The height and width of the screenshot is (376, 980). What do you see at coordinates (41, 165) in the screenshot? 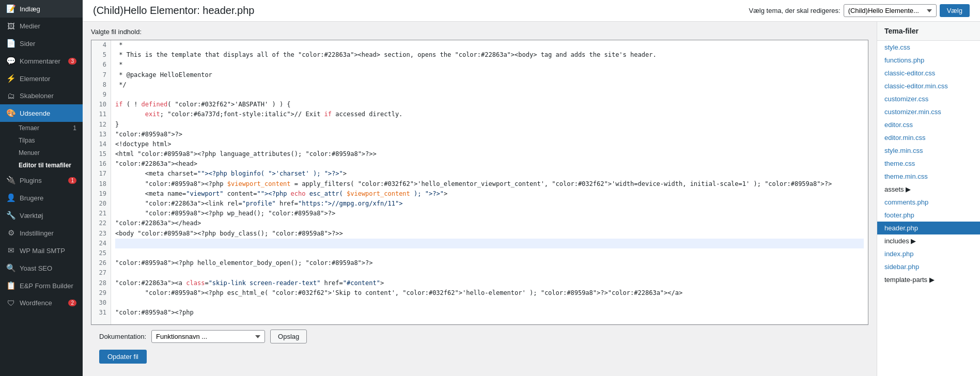
I see `sidebar-sub-editor: Editor til temafiler` at bounding box center [41, 165].